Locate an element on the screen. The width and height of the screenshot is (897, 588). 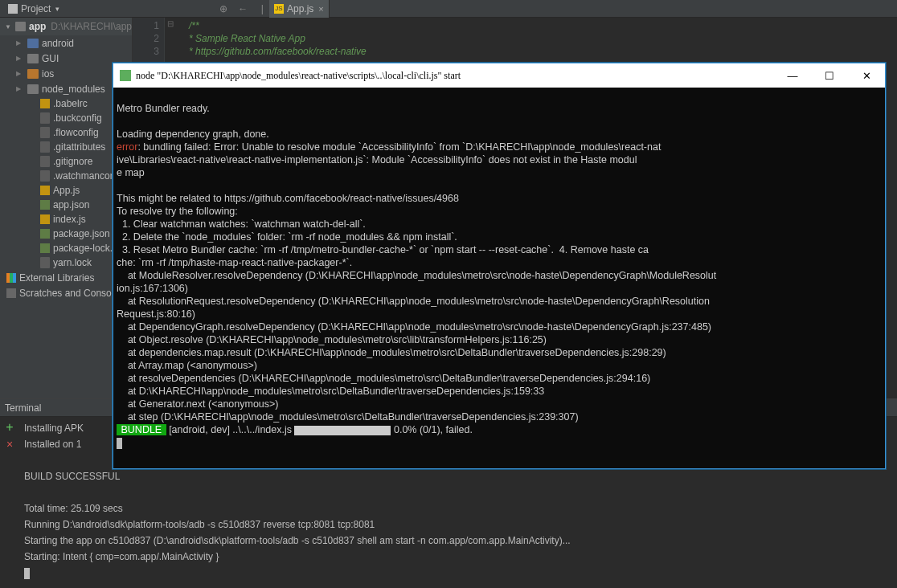
ext-libs-label: External Libraries is located at coordinates (56, 278).